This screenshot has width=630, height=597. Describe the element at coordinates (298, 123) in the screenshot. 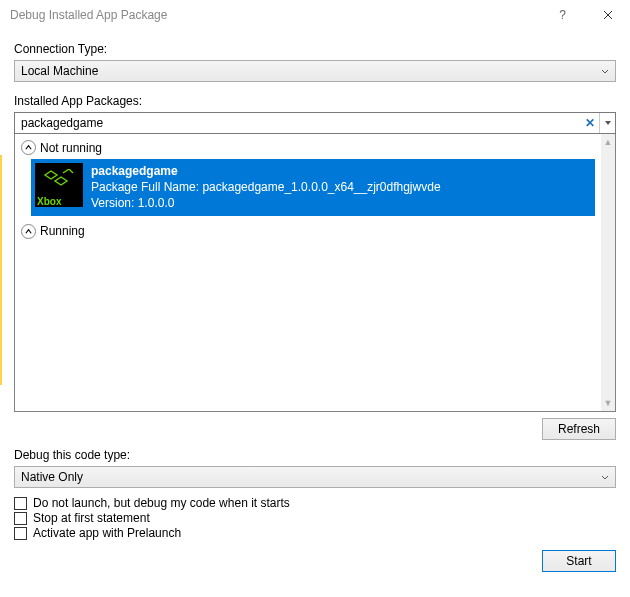

I see `package-filter-input` at that location.